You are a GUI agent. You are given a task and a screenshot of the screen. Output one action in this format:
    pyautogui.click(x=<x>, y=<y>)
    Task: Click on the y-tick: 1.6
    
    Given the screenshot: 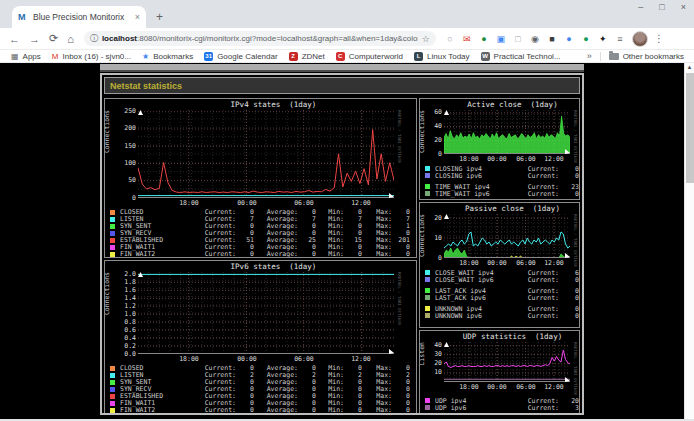 What is the action you would take?
    pyautogui.click(x=130, y=290)
    